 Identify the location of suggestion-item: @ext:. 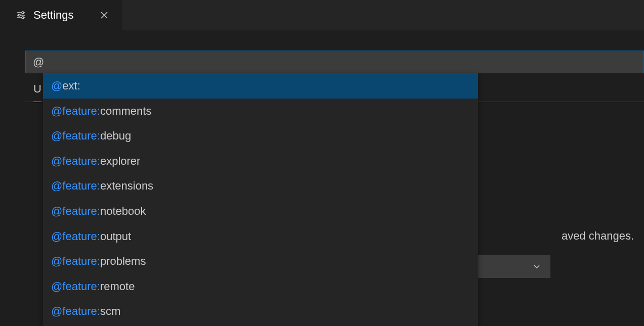
(261, 86).